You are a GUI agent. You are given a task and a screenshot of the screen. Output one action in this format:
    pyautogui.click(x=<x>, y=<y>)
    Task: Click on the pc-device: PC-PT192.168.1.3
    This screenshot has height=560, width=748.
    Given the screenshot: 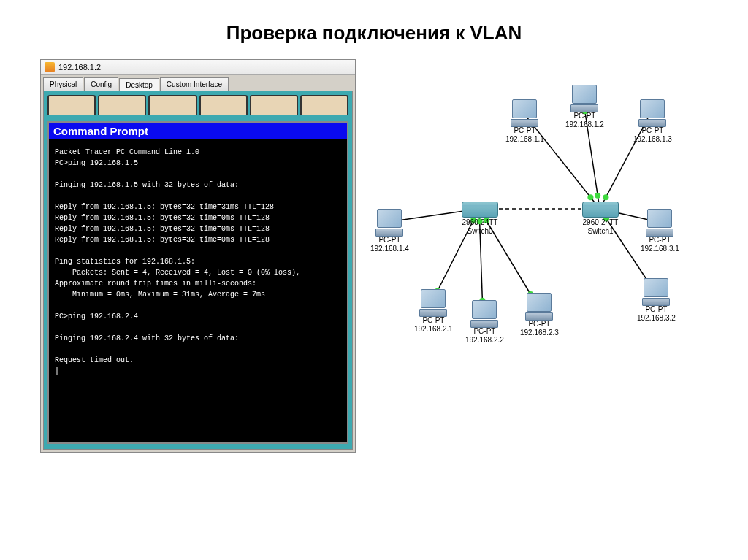 What is the action you would take?
    pyautogui.click(x=653, y=121)
    